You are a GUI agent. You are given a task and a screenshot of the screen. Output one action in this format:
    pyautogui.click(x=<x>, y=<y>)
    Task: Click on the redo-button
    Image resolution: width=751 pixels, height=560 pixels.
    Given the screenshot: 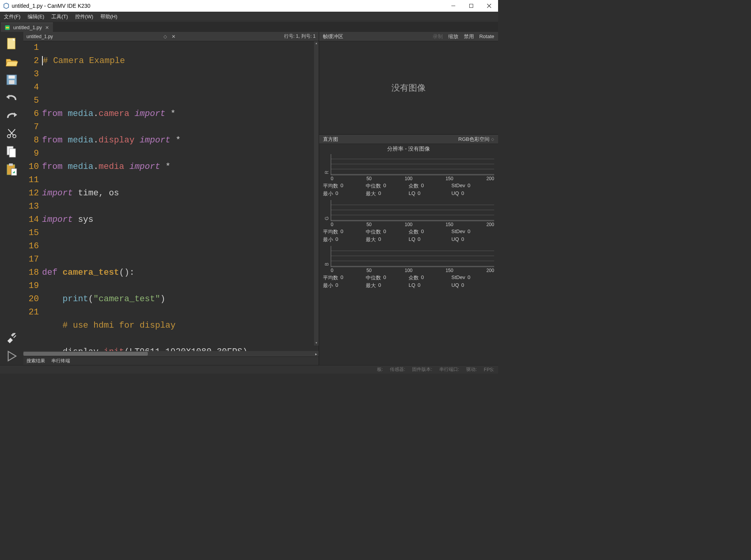 What is the action you would take?
    pyautogui.click(x=12, y=116)
    